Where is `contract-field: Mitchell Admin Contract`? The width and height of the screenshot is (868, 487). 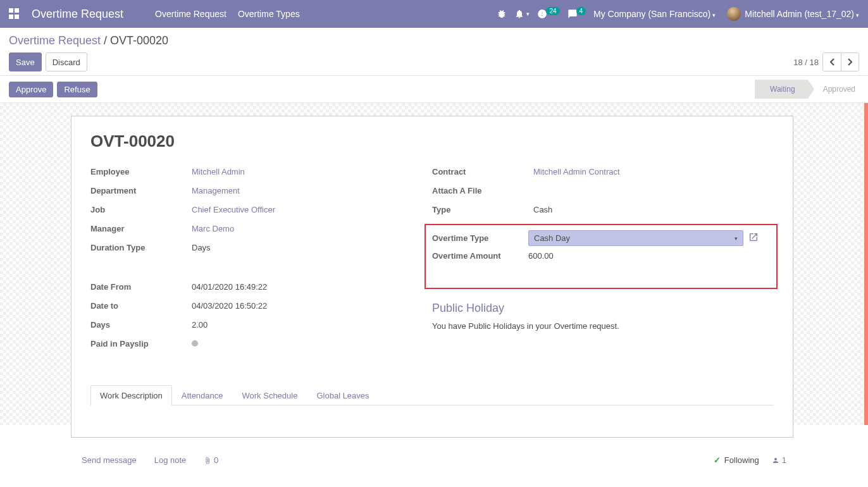
contract-field: Mitchell Admin Contract is located at coordinates (577, 172).